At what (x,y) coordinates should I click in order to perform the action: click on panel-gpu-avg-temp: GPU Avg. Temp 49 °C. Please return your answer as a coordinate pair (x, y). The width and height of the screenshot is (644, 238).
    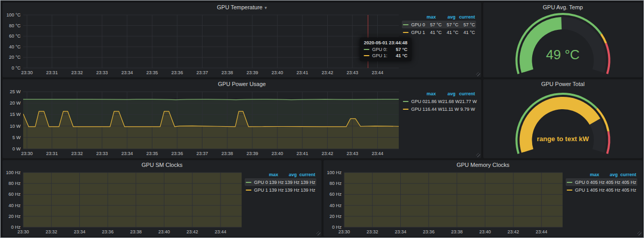
    Looking at the image, I should click on (563, 40).